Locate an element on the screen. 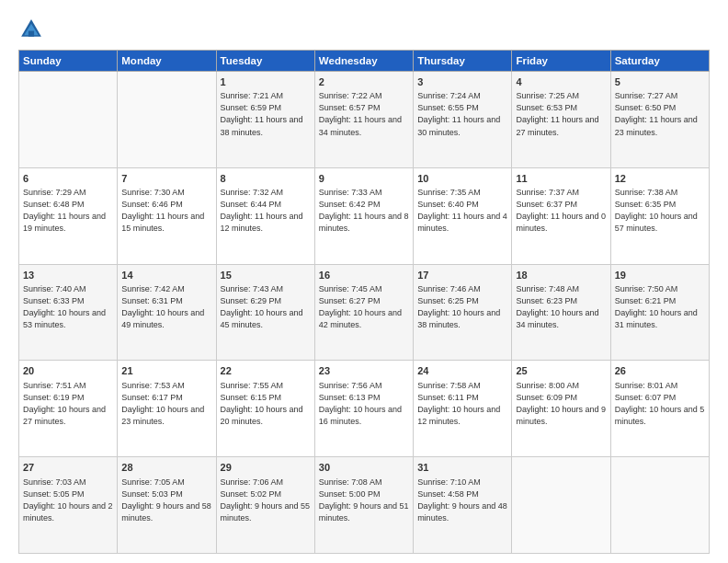 The height and width of the screenshot is (563, 728). calendar-cell: 30Sunrise: 7:08 AM Sunset: 5:00 PM Dayli… is located at coordinates (364, 506).